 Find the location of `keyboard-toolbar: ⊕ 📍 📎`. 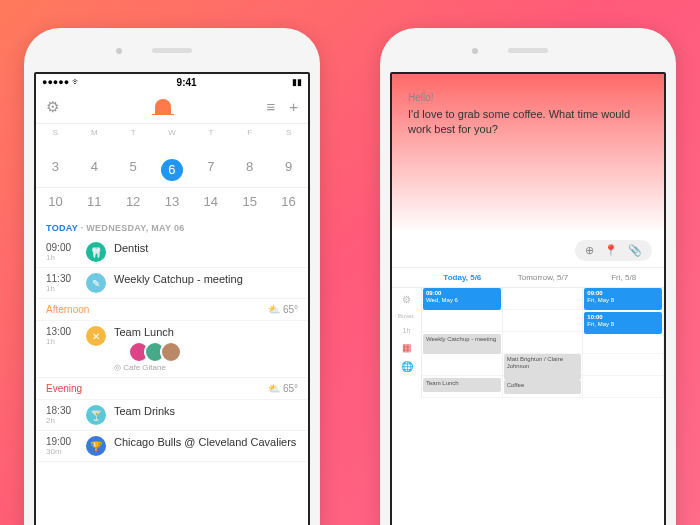

keyboard-toolbar: ⊕ 📍 📎 is located at coordinates (528, 251).